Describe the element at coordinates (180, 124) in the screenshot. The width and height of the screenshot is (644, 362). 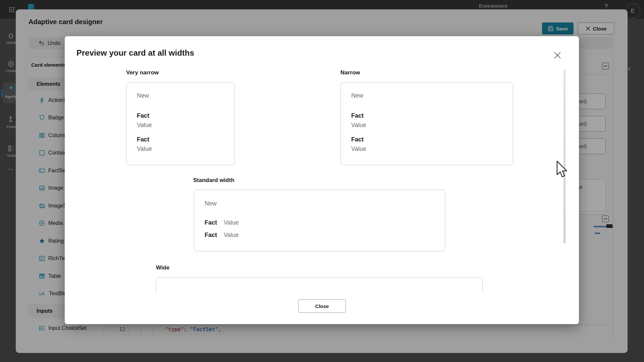
I see `preview-card-very-narrow: New Fact Value Fact Value` at that location.